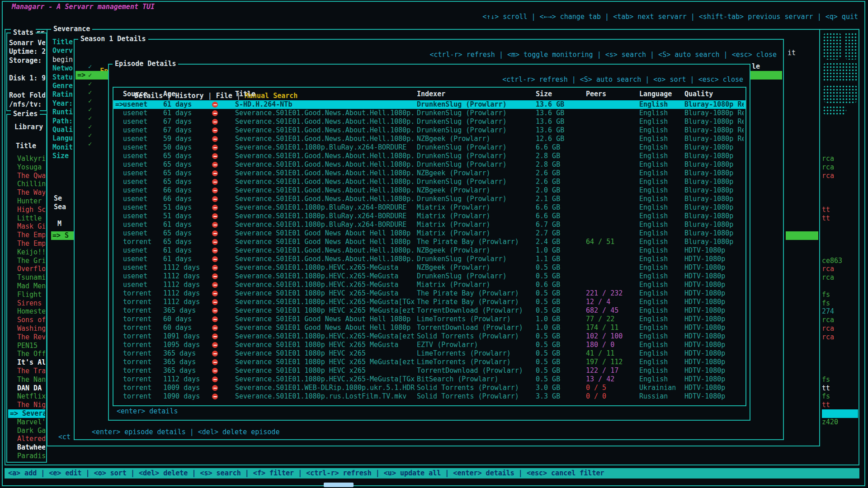 This screenshot has width=868, height=488. Describe the element at coordinates (27, 261) in the screenshot. I see `series-list-item: The Gri` at that location.